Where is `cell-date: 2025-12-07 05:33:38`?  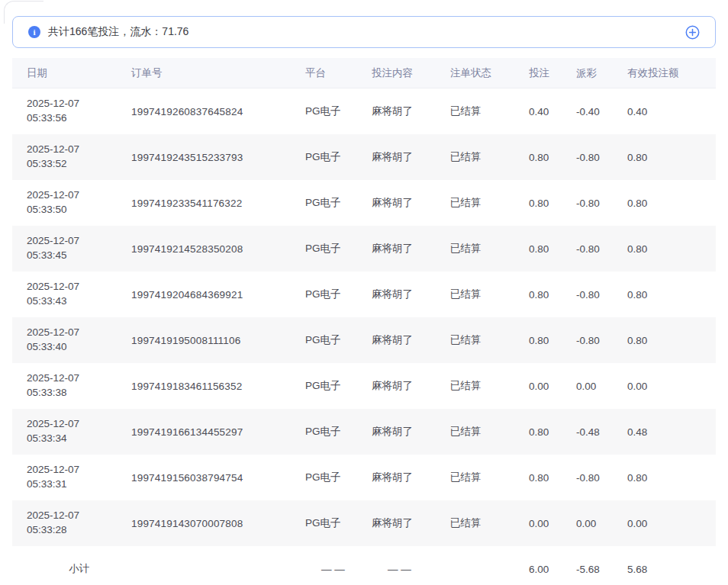 cell-date: 2025-12-07 05:33:38 is located at coordinates (79, 386).